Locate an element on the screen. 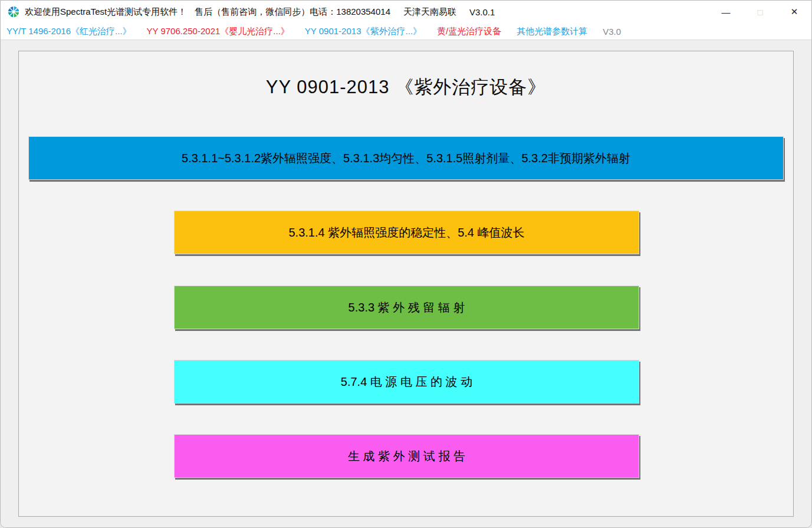 Image resolution: width=812 pixels, height=528 pixels. menu-version-label: V3.0 is located at coordinates (612, 32).